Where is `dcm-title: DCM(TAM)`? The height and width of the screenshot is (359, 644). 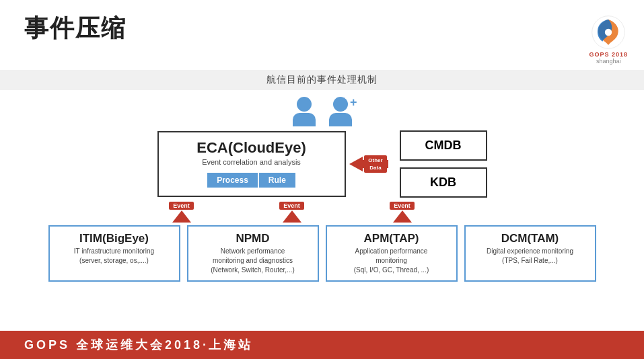 dcm-title: DCM(TAM) is located at coordinates (530, 239).